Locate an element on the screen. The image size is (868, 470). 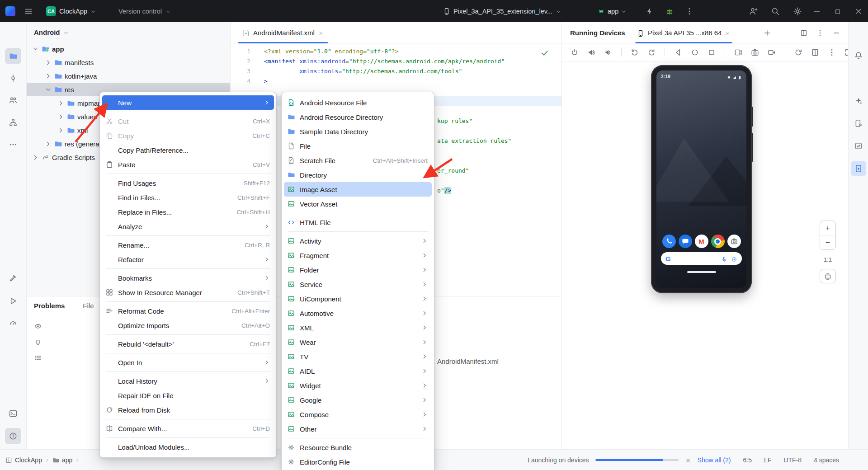
running-devices-button is located at coordinates (859, 169).